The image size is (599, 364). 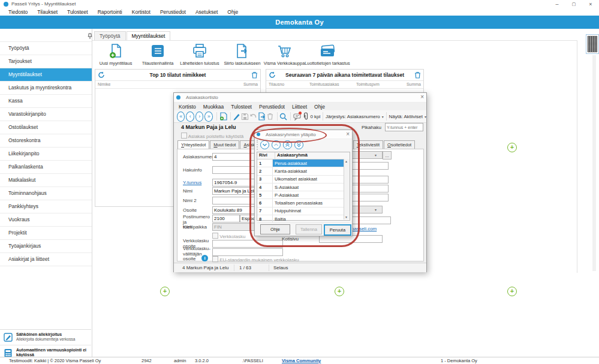 What do you see at coordinates (306, 116) in the screenshot?
I see `attachment-paperclip-icon` at bounding box center [306, 116].